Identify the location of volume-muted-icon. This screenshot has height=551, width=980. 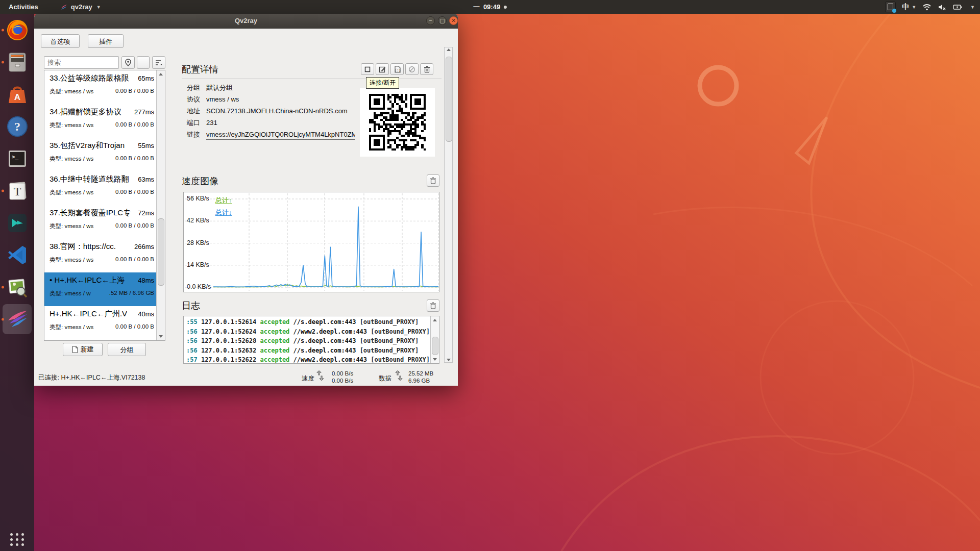
(942, 7).